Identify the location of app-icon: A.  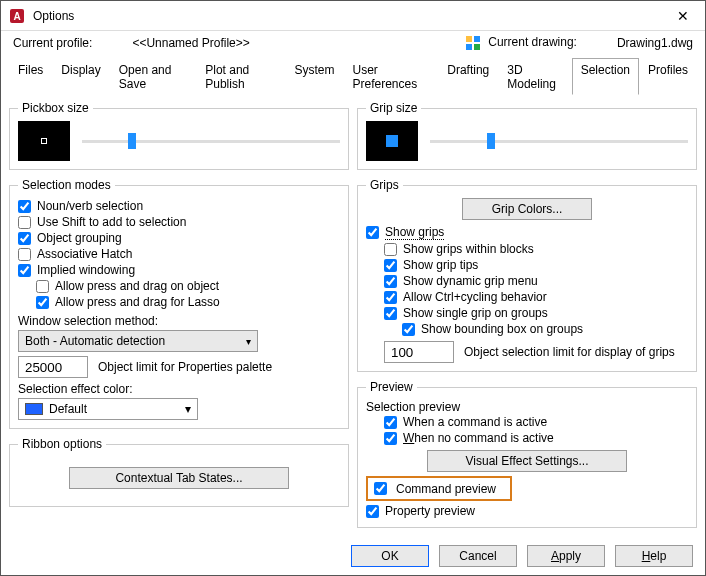
(17, 16).